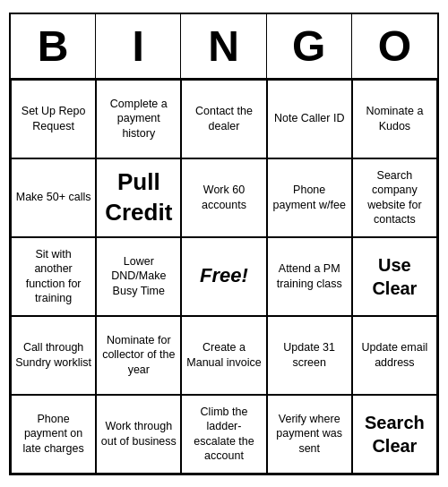 This screenshot has width=448, height=487. Describe the element at coordinates (224, 198) in the screenshot. I see `bingo-cell-7: Work 60 accounts` at that location.